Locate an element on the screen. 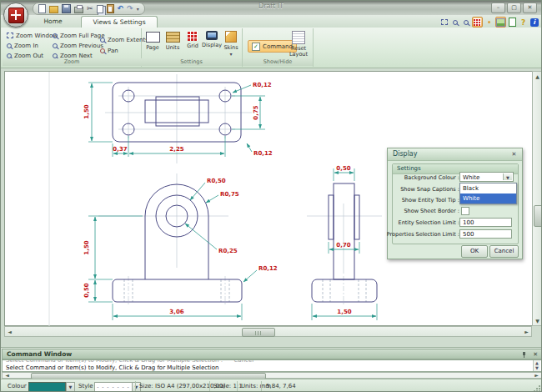 Image resolution: width=542 pixels, height=392 pixels. pan-label: Pan is located at coordinates (113, 51).